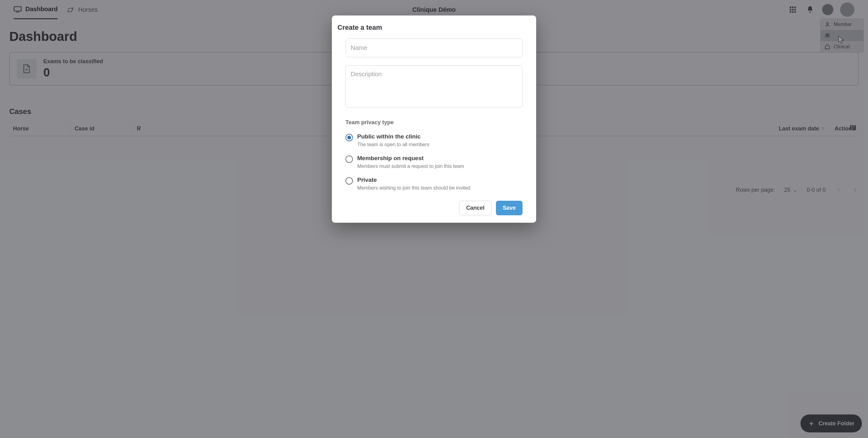 The image size is (868, 438). Describe the element at coordinates (414, 180) in the screenshot. I see `privacy-option-title: Private` at that location.